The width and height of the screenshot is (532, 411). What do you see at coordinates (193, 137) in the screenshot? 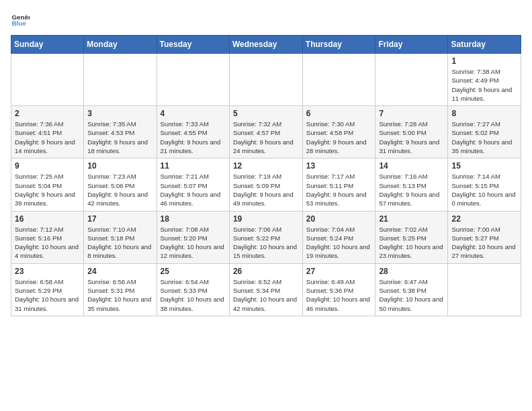
I see `day-info: Sunrise: 7:33 AM Sunset: 4:55 PM Dayligh…` at bounding box center [193, 137].